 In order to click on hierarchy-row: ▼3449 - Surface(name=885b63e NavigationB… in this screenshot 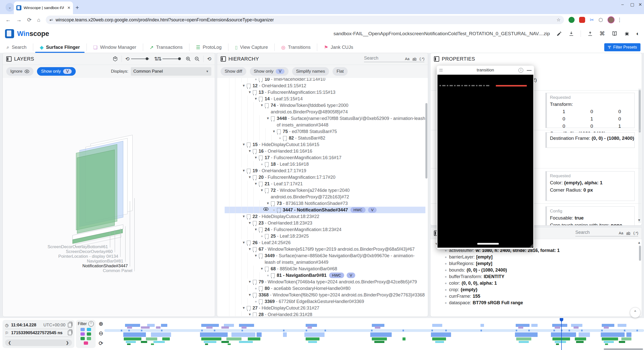, I will do `click(325, 259)`.